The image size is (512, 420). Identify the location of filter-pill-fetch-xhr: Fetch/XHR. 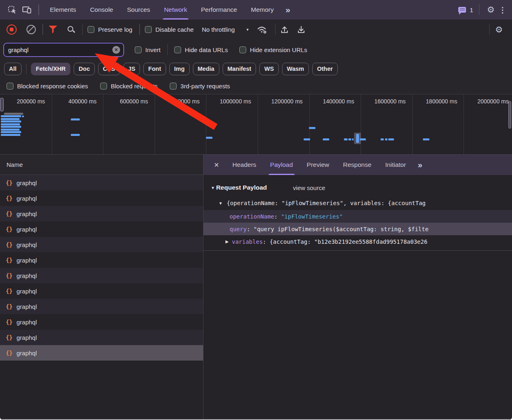
(50, 69).